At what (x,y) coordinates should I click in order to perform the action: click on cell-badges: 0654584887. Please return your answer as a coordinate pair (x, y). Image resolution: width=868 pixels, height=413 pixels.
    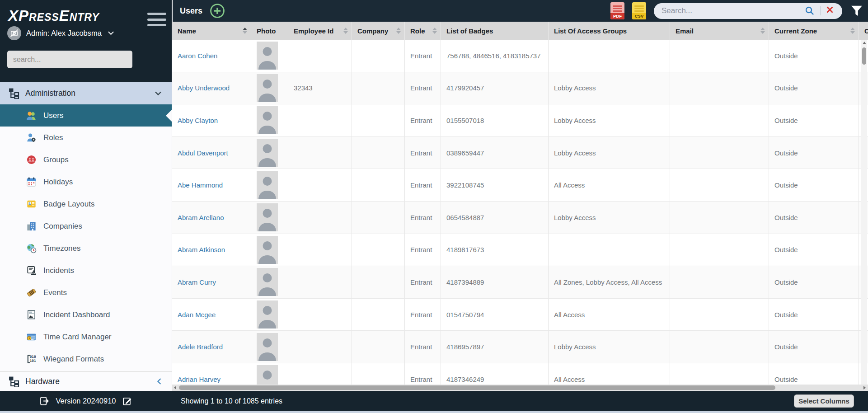
    Looking at the image, I should click on (495, 218).